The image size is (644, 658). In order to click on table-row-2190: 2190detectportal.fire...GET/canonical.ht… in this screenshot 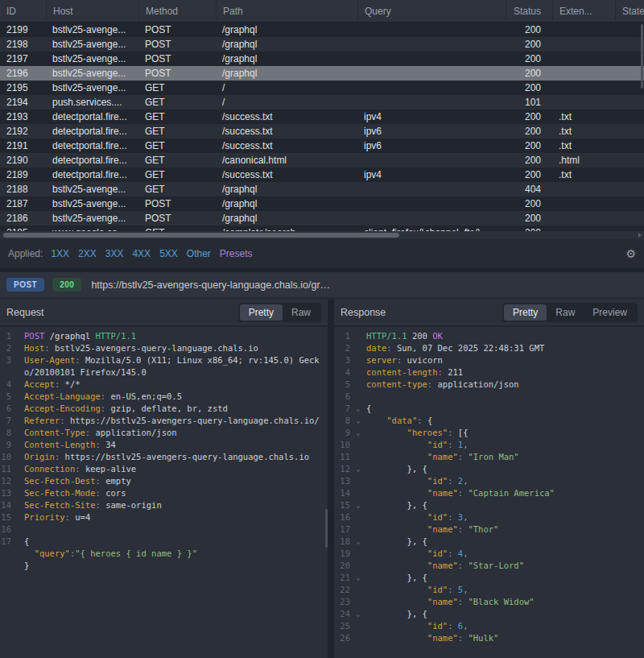, I will do `click(322, 160)`.